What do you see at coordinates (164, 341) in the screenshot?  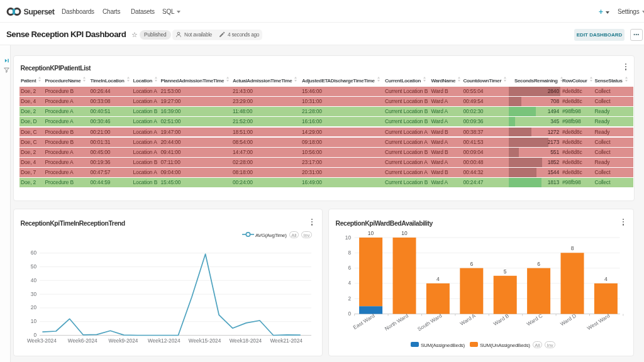 I see `svg-text: Week12-2024` at bounding box center [164, 341].